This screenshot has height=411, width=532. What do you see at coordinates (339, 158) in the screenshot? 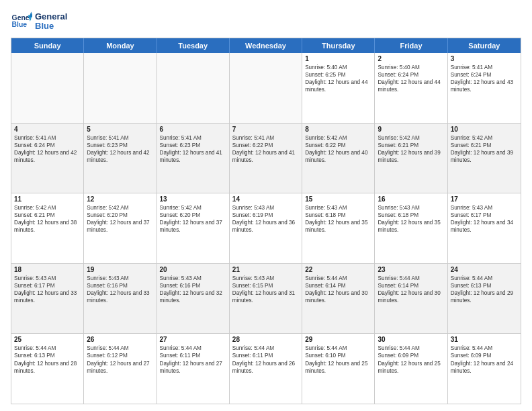
I see `calendar-cell: 8Sunrise: 5:42 AM Sunset: 6:22 PM Daylig…` at bounding box center [339, 158].